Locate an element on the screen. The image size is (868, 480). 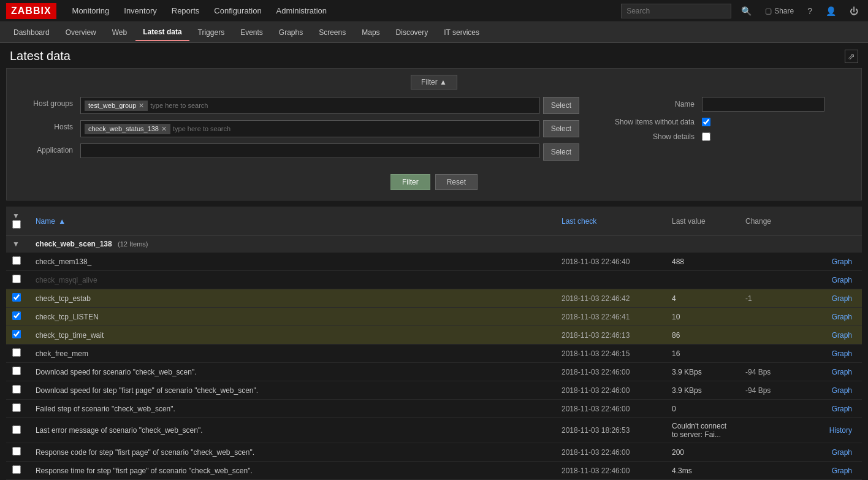
col-header-lastcheck: Last check is located at coordinates (611, 221).